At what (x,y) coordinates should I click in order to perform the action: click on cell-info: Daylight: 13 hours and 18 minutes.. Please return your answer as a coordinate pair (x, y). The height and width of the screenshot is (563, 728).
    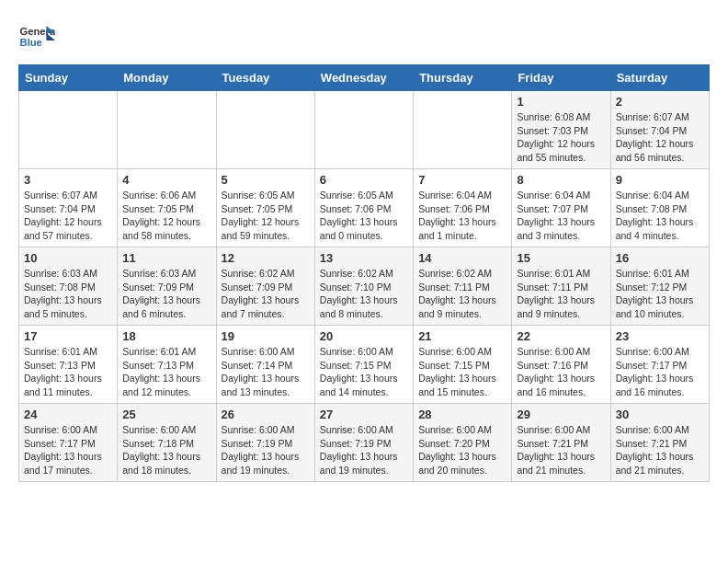
    Looking at the image, I should click on (166, 464).